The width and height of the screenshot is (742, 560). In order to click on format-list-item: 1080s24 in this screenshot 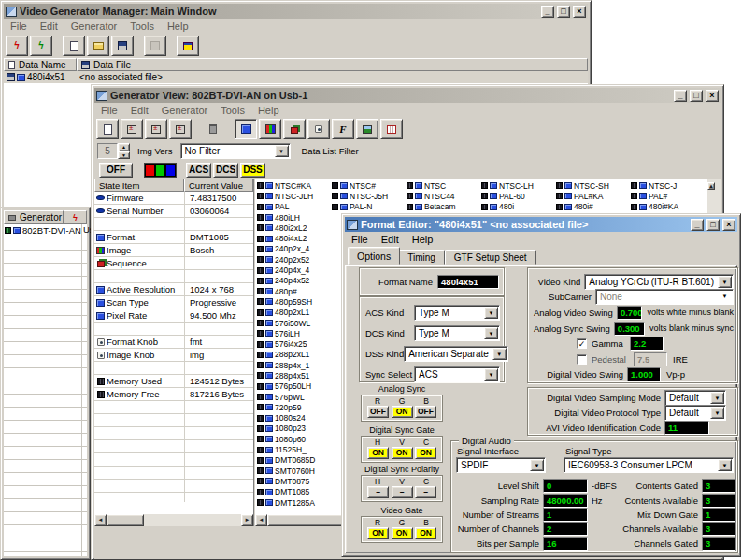, I will do `click(294, 419)`.